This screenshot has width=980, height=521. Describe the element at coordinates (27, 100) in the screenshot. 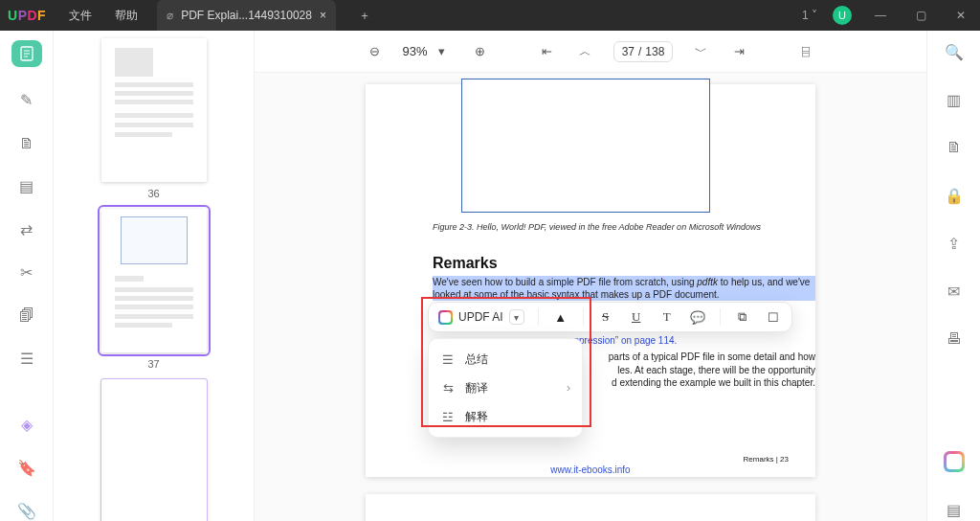

I see `annotate-button: ✎` at that location.